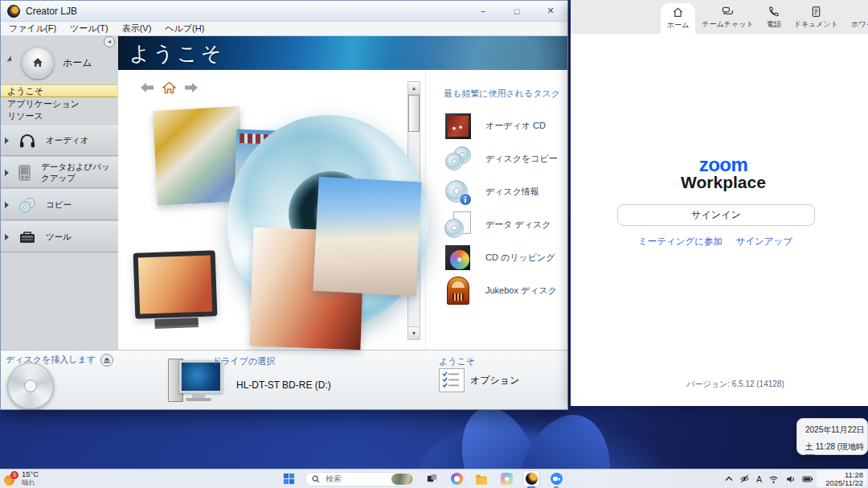 This screenshot has height=488, width=868. Describe the element at coordinates (532, 479) in the screenshot. I see `creator-taskbar-icon` at that location.